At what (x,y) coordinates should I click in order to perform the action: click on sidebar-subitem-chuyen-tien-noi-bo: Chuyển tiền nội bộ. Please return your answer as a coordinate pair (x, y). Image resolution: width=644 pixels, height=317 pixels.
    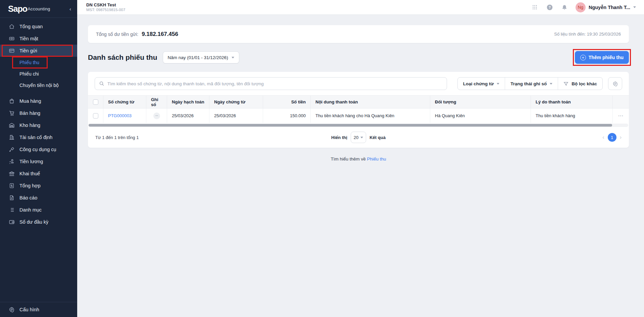
    Looking at the image, I should click on (39, 85).